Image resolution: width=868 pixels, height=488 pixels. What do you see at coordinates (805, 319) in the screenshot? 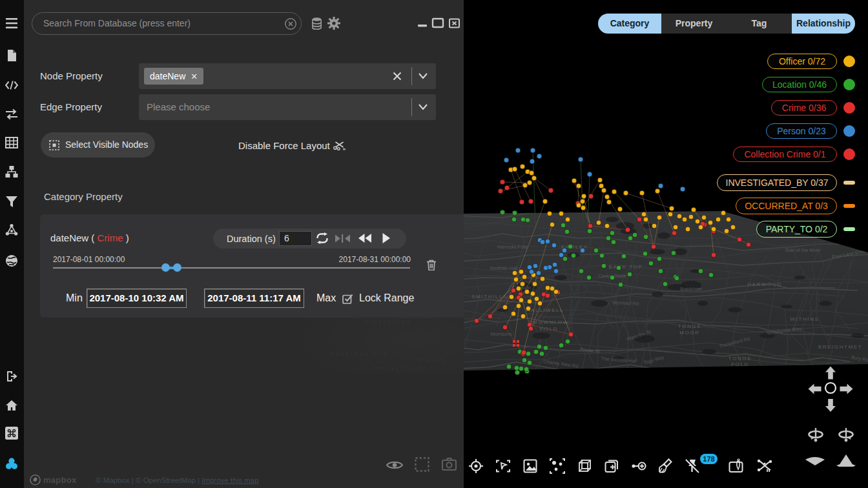
I see `svg-text: WITHINS` at bounding box center [805, 319].